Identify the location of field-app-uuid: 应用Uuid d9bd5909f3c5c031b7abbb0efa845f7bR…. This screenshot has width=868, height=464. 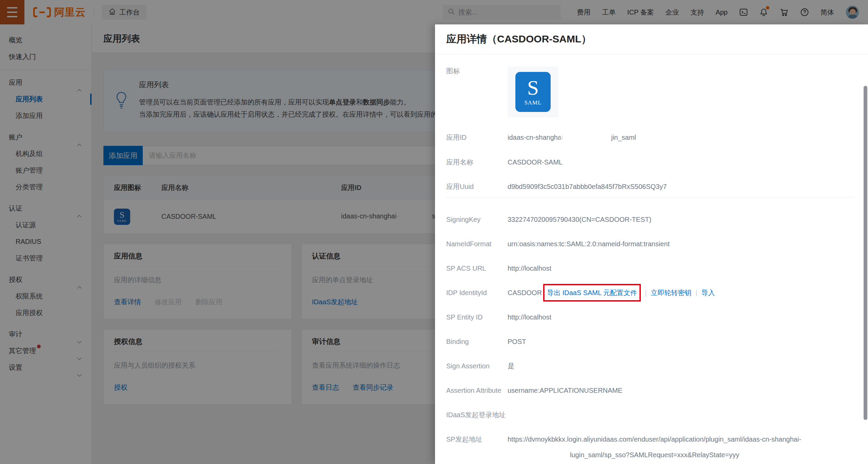
(650, 187).